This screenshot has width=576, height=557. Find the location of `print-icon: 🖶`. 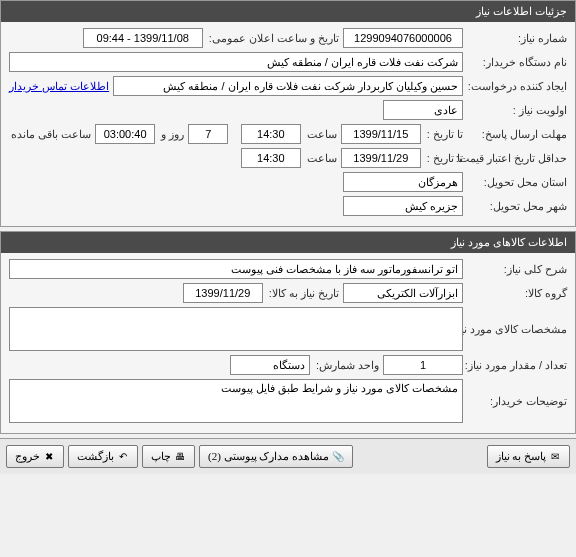

print-icon: 🖶 is located at coordinates (180, 457).